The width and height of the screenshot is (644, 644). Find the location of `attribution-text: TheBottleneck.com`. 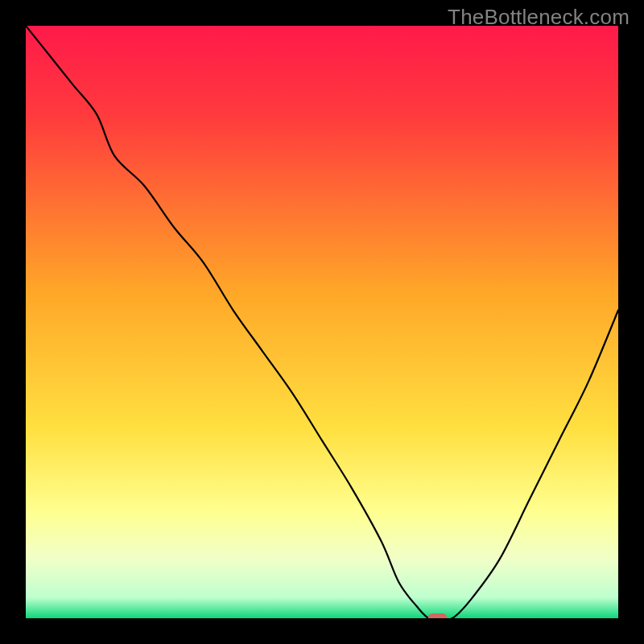

attribution-text: TheBottleneck.com is located at coordinates (539, 18).